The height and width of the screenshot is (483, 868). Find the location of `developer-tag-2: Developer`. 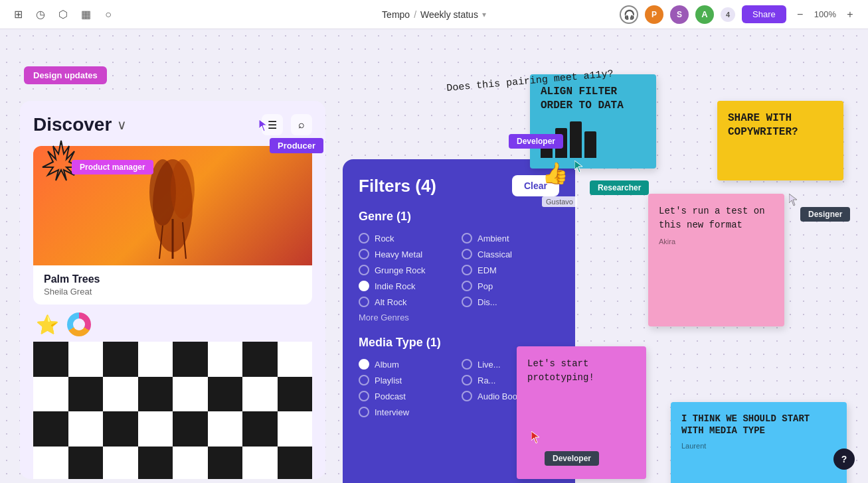

developer-tag-2: Developer is located at coordinates (572, 458).